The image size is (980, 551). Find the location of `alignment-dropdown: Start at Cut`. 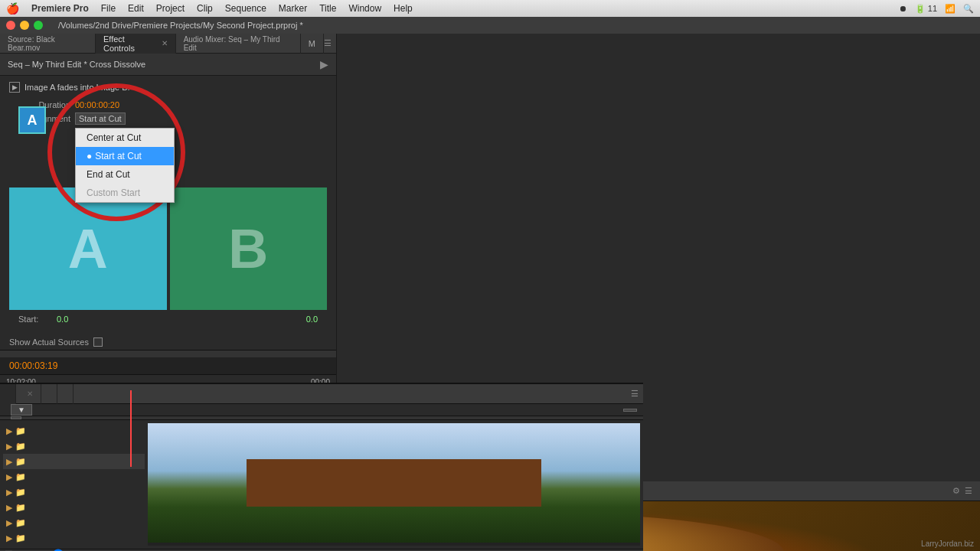

alignment-dropdown: Start at Cut is located at coordinates (100, 119).